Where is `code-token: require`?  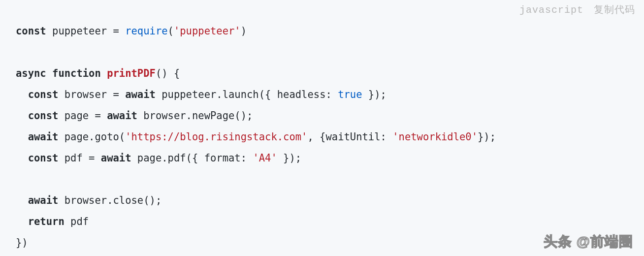 code-token: require is located at coordinates (146, 31).